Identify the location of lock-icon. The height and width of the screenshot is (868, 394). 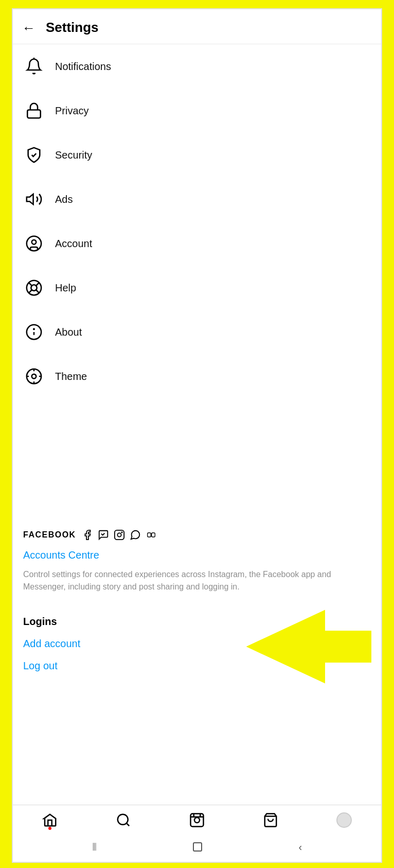
(34, 111).